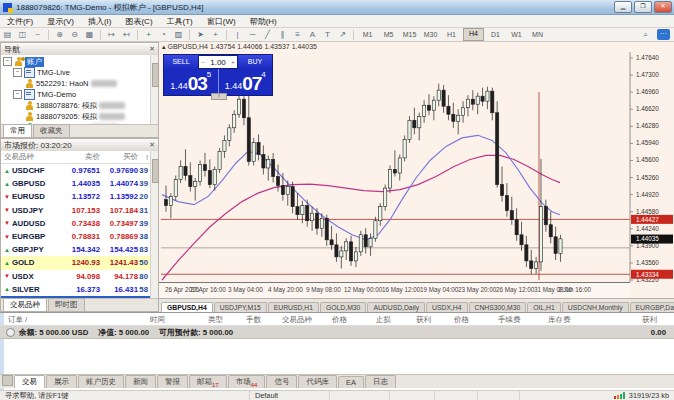 The image size is (674, 400). I want to click on buy-price: 1.44 07 4, so click(246, 82).